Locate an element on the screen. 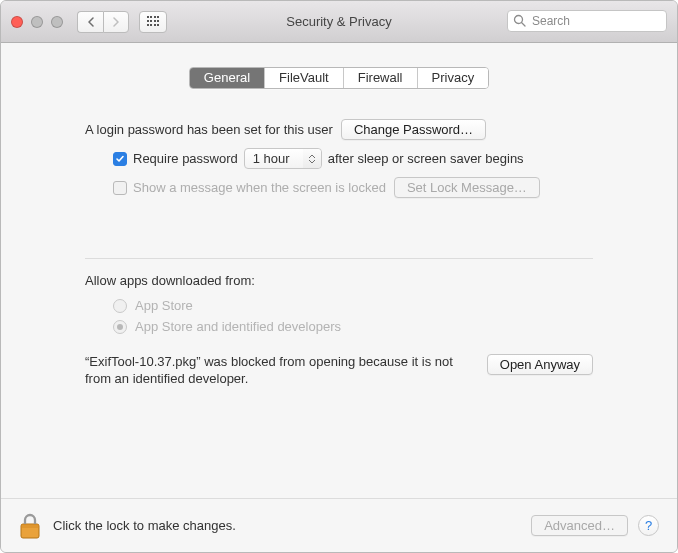  search-input: Search is located at coordinates (587, 21).